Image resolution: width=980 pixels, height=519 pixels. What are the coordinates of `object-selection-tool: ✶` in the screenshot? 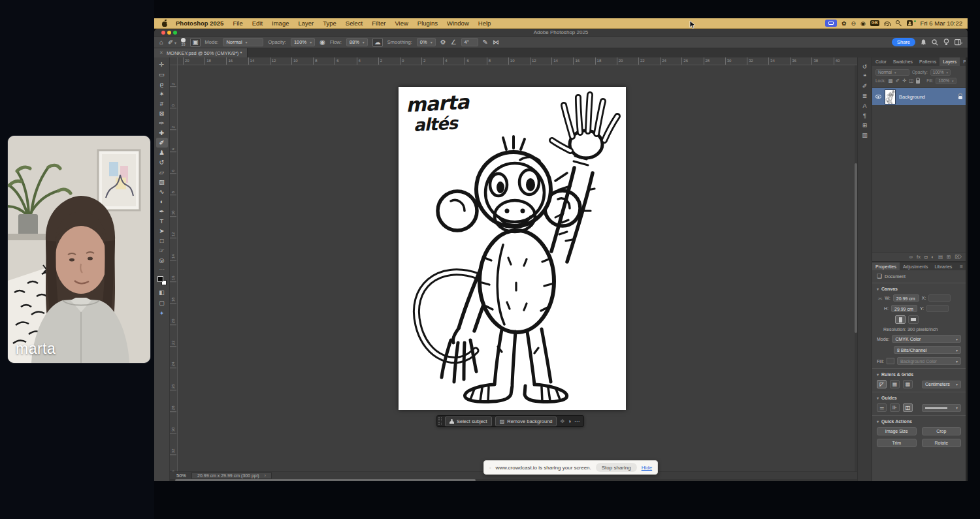 It's located at (162, 94).